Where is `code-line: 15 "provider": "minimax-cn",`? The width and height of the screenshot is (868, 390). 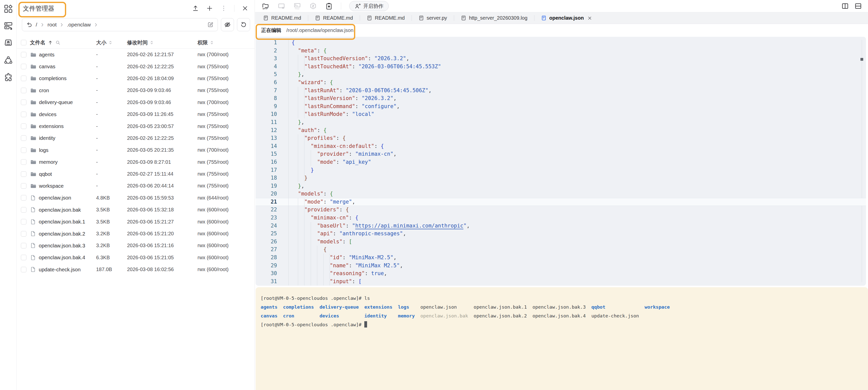 code-line: 15 "provider": "minimax-cn", is located at coordinates (561, 154).